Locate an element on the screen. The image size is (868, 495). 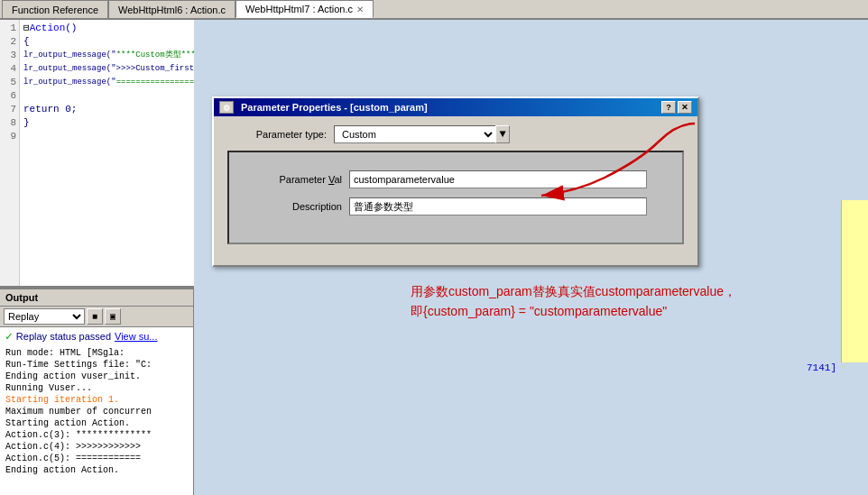
sticky-note is located at coordinates (854, 281).